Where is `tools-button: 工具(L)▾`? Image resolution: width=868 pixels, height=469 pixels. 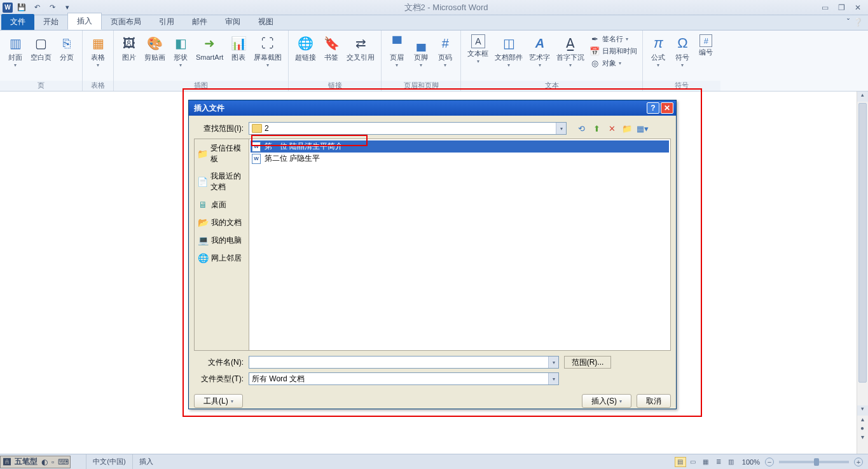
tools-button: 工具(L)▾ is located at coordinates (219, 401).